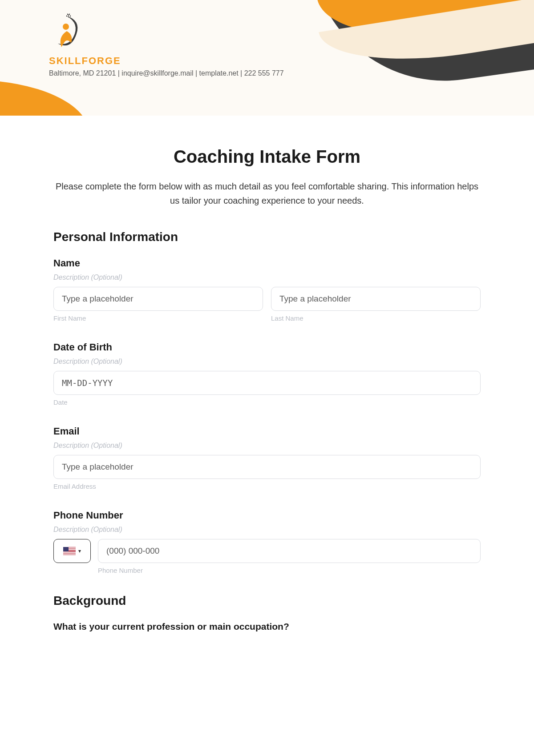 The width and height of the screenshot is (534, 756). Describe the element at coordinates (267, 193) in the screenshot. I see `form-intro-text: Please complete the form below with as m…` at that location.